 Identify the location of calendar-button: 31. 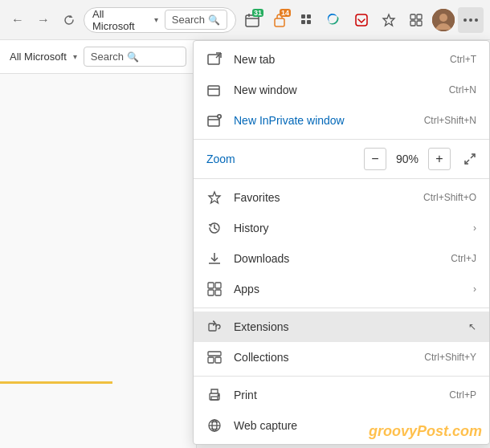
(252, 20).